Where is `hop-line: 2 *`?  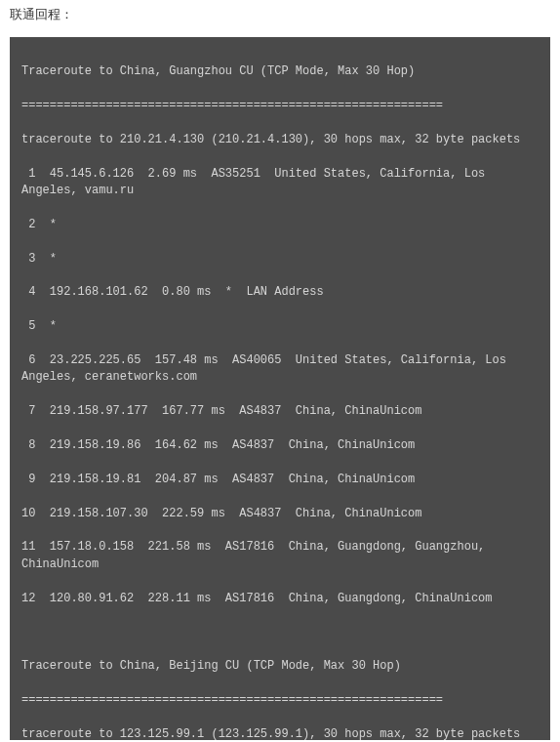
hop-line: 2 * is located at coordinates (280, 225).